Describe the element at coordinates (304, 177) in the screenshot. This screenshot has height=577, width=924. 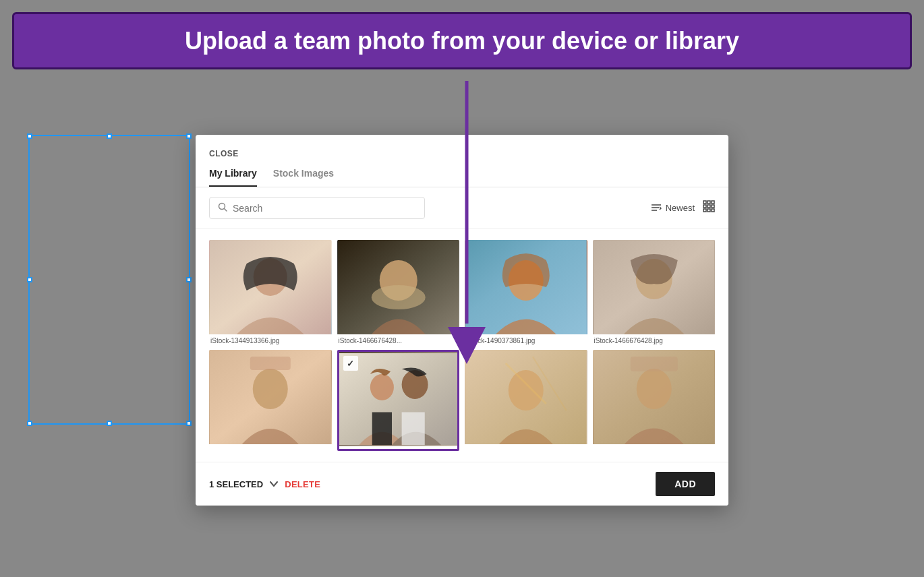
I see `tab-stock-images: Stock Images` at that location.